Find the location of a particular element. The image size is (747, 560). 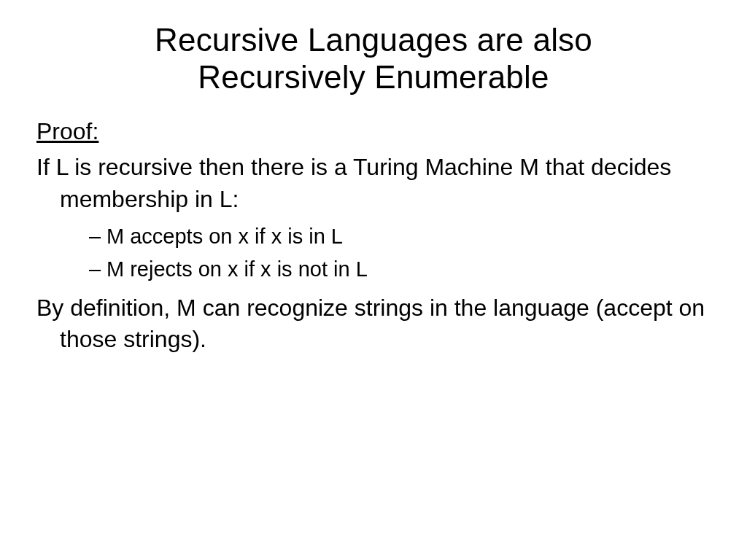

title-line-2: Recursively Enumerable is located at coordinates (374, 77).